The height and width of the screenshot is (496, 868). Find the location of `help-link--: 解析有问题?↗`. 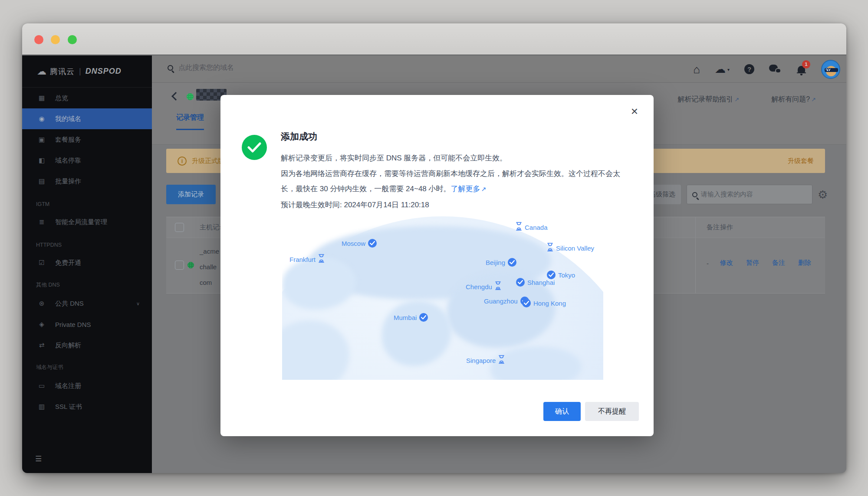

help-link--: 解析有问题?↗ is located at coordinates (793, 100).